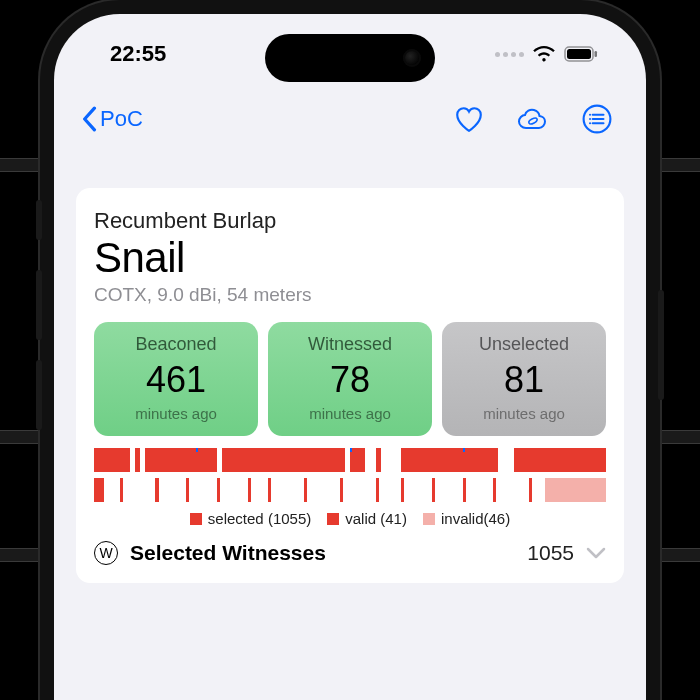 The image size is (700, 700). Describe the element at coordinates (544, 54) in the screenshot. I see `wifi-icon` at that location.